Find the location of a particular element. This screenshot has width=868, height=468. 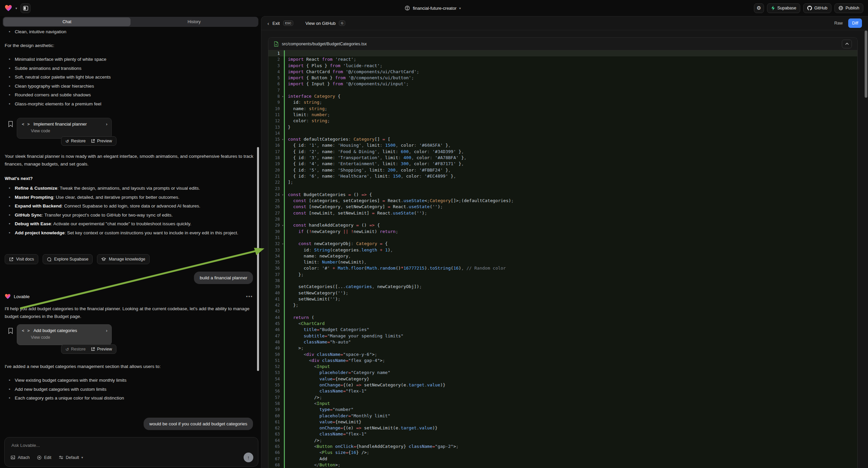

code-icon: < > is located at coordinates (26, 331).